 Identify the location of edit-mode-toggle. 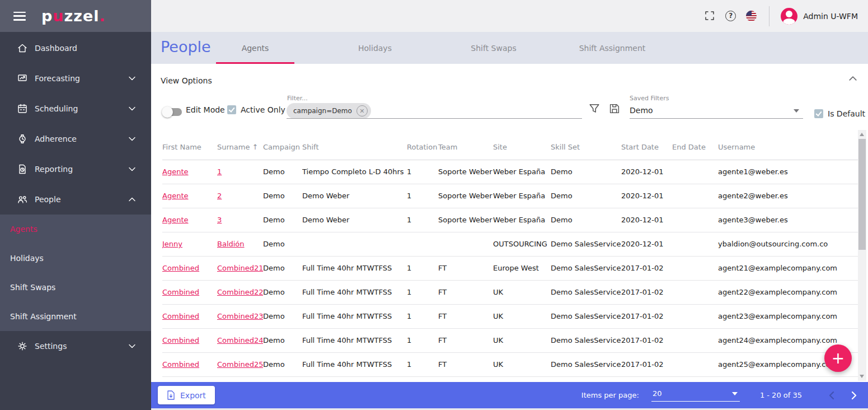
(172, 112).